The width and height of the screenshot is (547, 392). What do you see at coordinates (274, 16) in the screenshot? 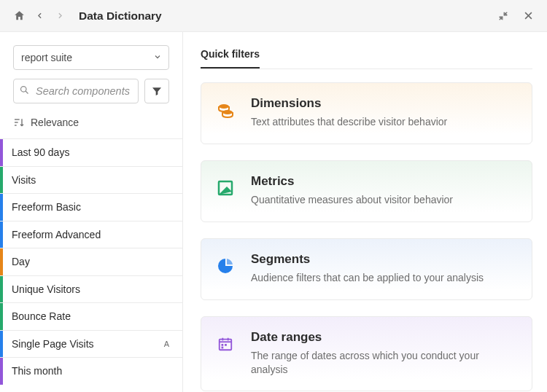
I see `header-bar: Data Dictionary` at bounding box center [274, 16].